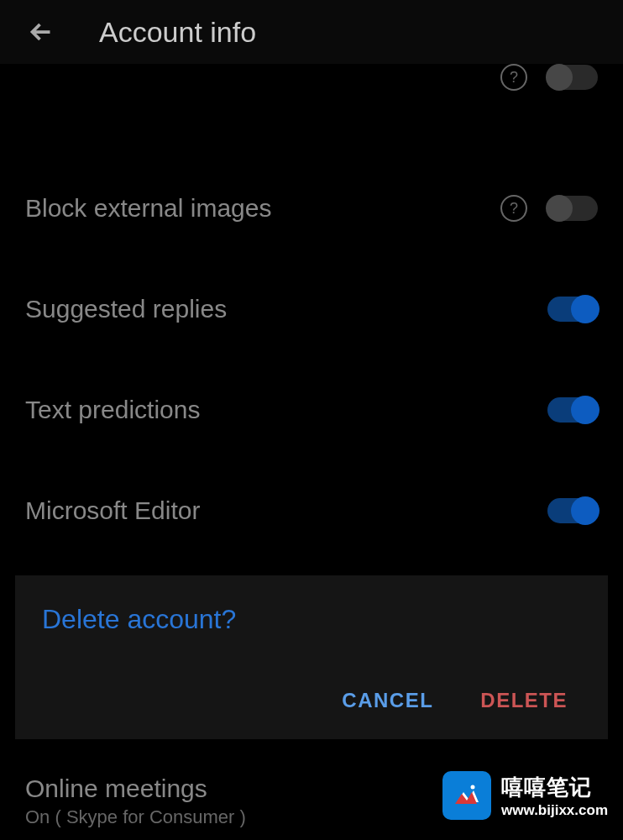 The height and width of the screenshot is (840, 623). I want to click on dialog-button-row: CANCEL DELETE, so click(312, 701).